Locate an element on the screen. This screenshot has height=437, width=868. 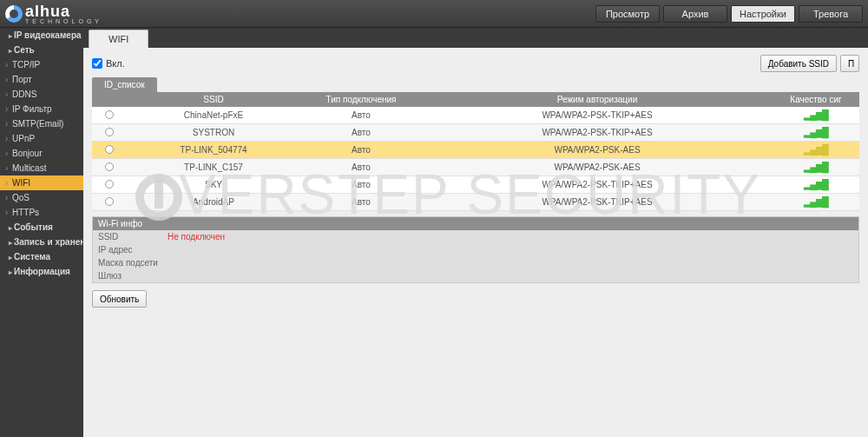
sidebar-group: Сеть is located at coordinates (42, 50).